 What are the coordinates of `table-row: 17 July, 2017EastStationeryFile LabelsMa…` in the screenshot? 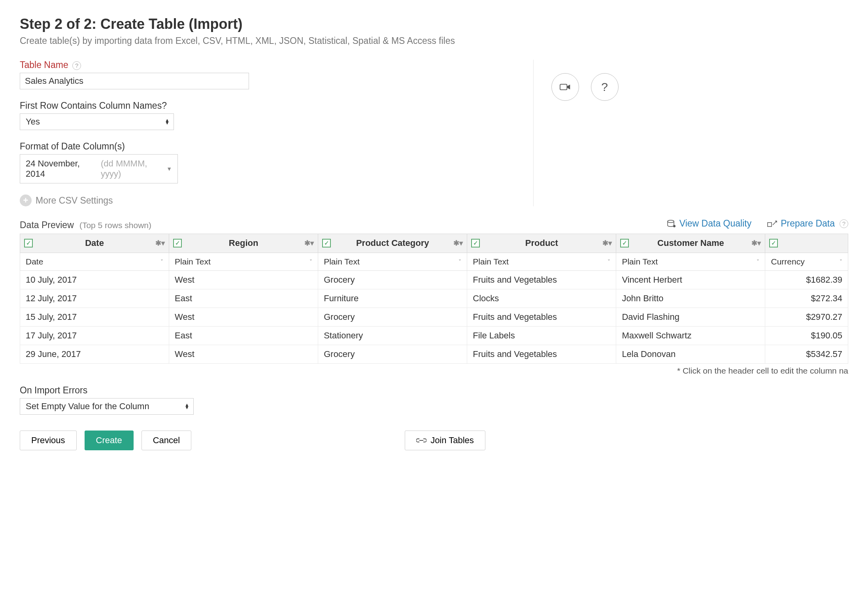 It's located at (434, 335).